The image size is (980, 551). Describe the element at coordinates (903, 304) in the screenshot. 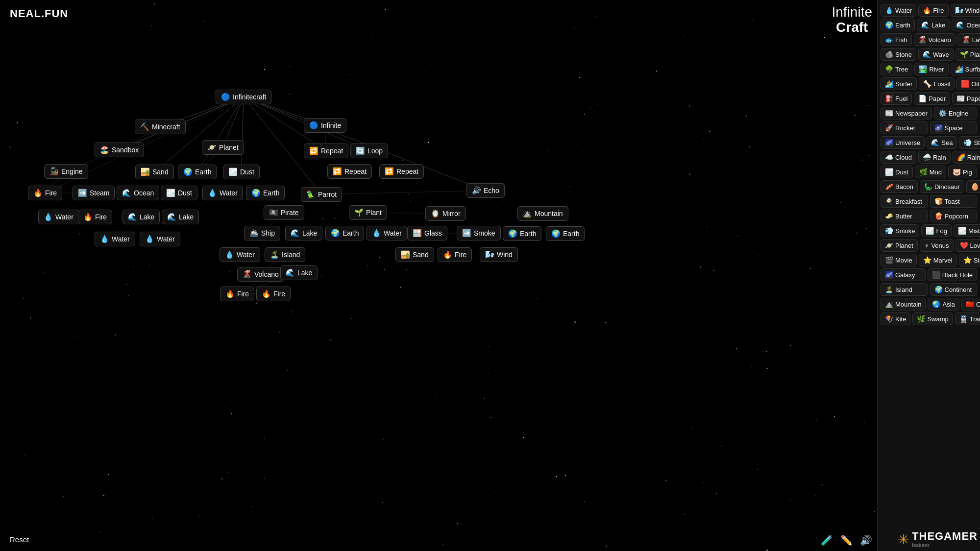

I see `sidebar-item-mountain: ⛰️Mountain` at that location.